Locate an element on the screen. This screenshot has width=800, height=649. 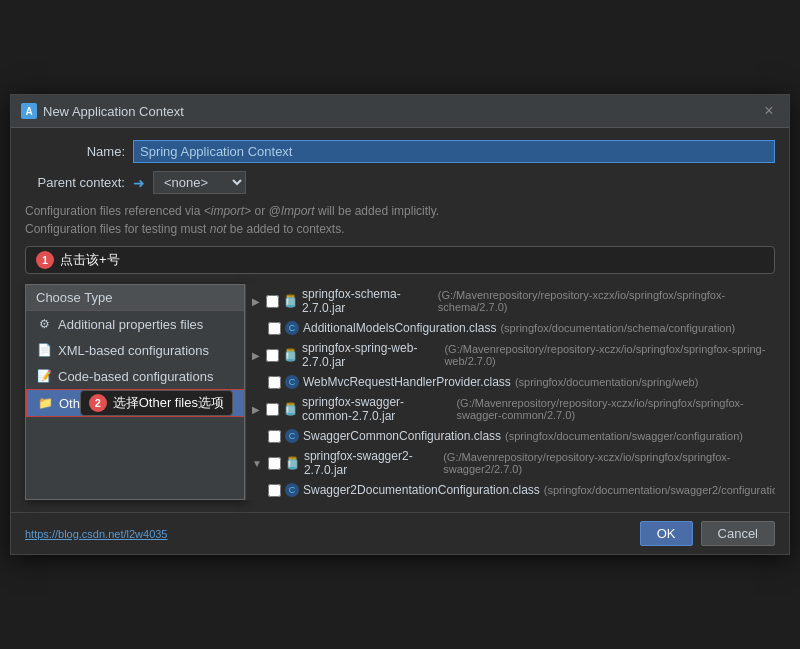
footer-link: https://blog.csdn.net/l2w4035 is located at coordinates (96, 534).